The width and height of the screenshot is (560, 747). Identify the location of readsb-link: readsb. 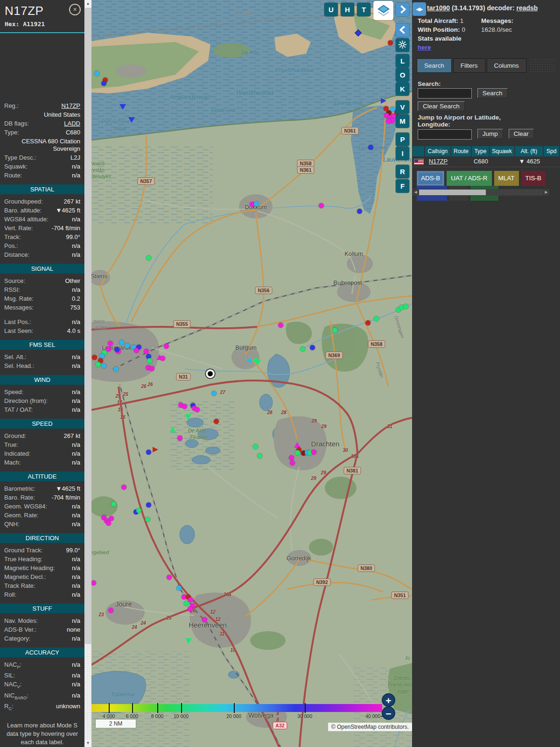
(527, 8).